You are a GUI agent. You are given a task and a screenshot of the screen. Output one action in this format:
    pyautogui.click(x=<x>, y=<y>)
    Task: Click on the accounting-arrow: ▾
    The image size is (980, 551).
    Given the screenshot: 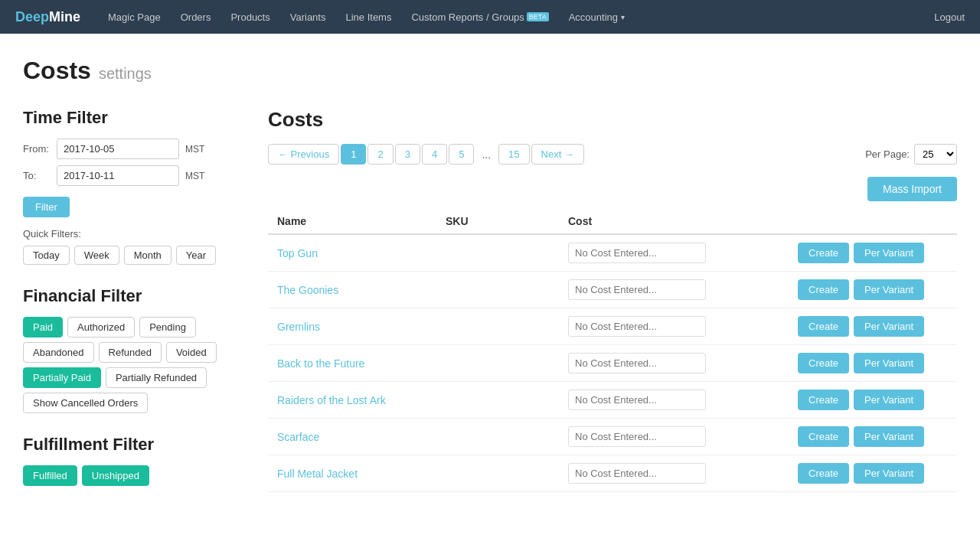 What is the action you would take?
    pyautogui.click(x=623, y=17)
    